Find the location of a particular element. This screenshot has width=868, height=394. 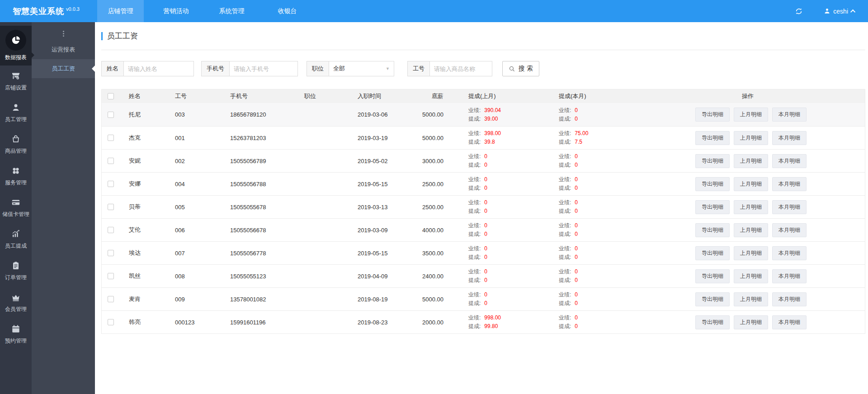

position-select-value: 全部 is located at coordinates (339, 69).